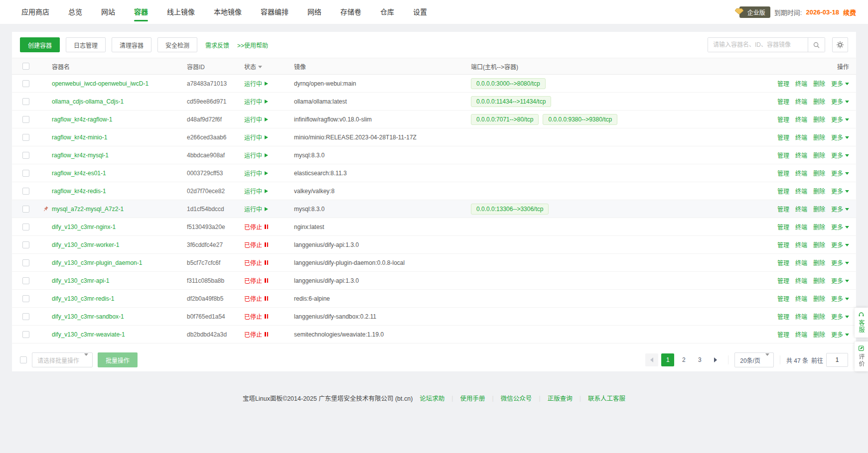  Describe the element at coordinates (88, 209) in the screenshot. I see `container-name-link: mysql_a7z2-mysql_A7z2-1` at that location.